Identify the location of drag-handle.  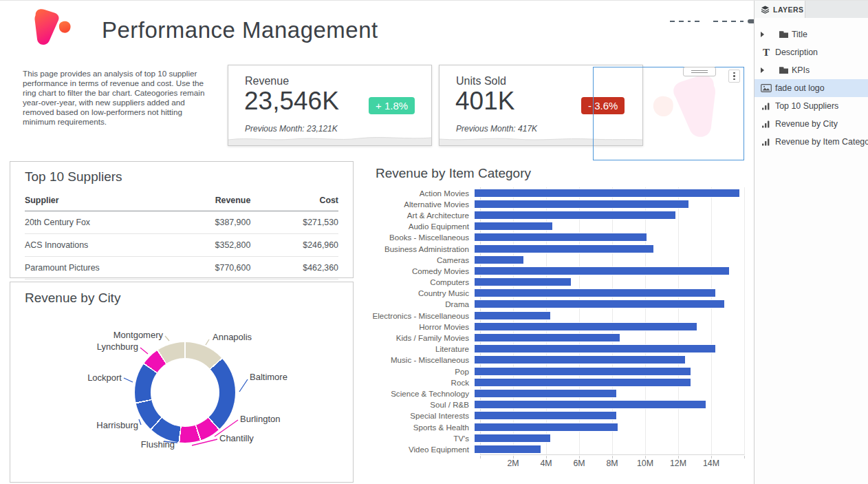
(699, 72).